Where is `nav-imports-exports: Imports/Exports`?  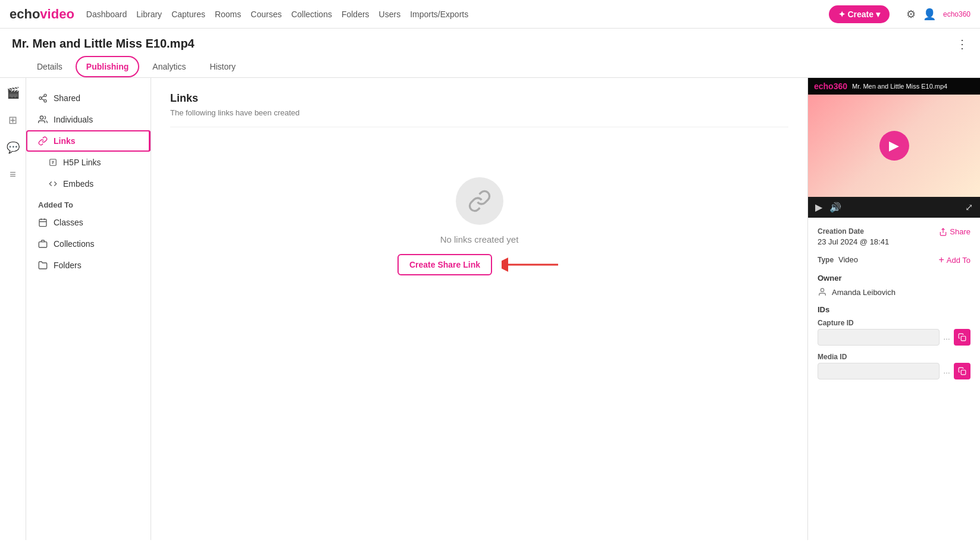 nav-imports-exports: Imports/Exports is located at coordinates (439, 14).